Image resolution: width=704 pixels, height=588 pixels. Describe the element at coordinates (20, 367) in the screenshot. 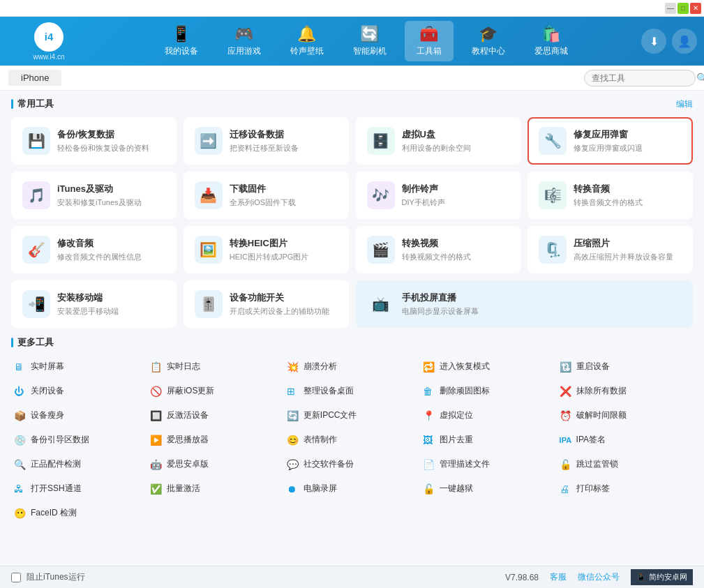

I see `realtime-screen-icon: 🖥` at that location.